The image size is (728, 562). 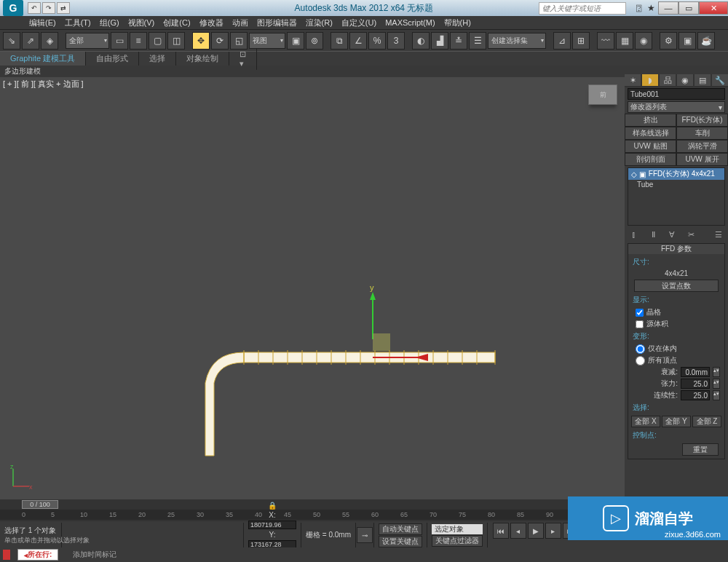 What do you see at coordinates (119, 41) in the screenshot?
I see `select-icon: ▭` at bounding box center [119, 41].